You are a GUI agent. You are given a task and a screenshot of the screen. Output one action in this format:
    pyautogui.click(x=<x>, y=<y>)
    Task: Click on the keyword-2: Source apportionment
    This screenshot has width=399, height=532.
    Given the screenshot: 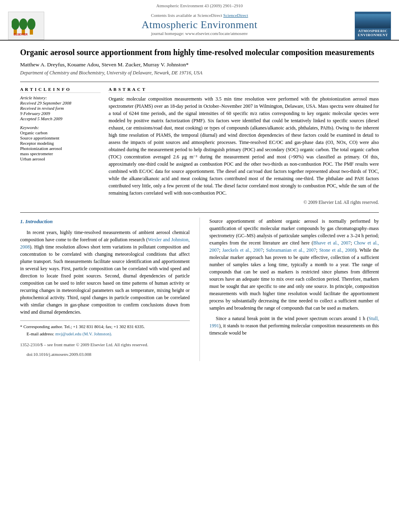 What is the action you would take?
    pyautogui.click(x=60, y=138)
    